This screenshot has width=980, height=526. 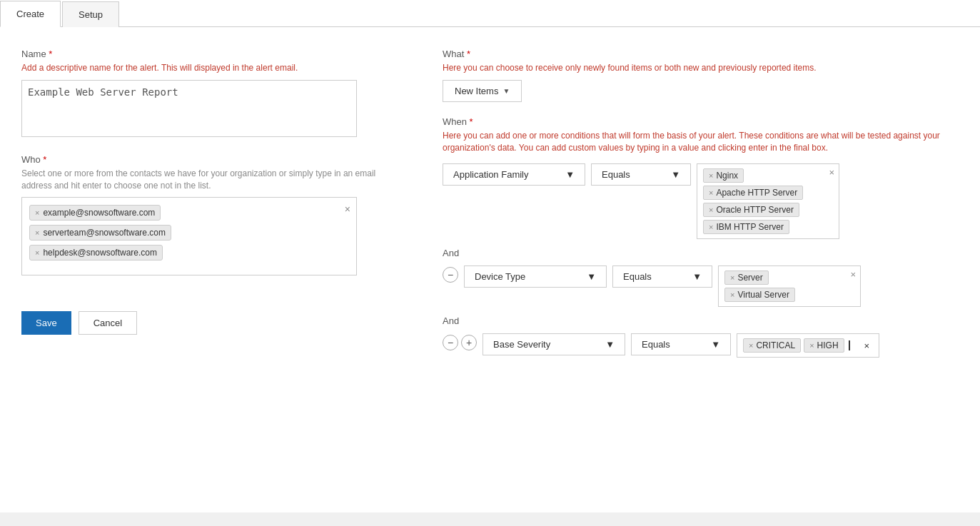 What do you see at coordinates (701, 142) in the screenshot?
I see `when-hint: Here you can add one or more conditions …` at bounding box center [701, 142].